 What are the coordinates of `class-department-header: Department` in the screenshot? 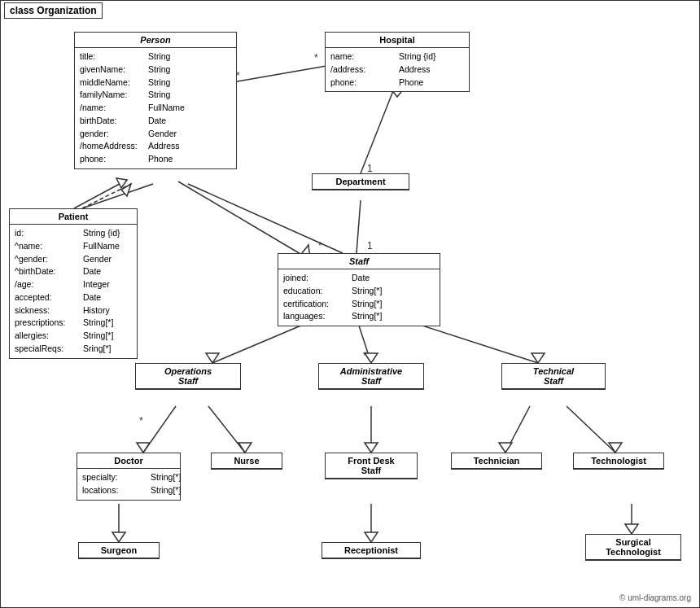 It's located at (361, 182).